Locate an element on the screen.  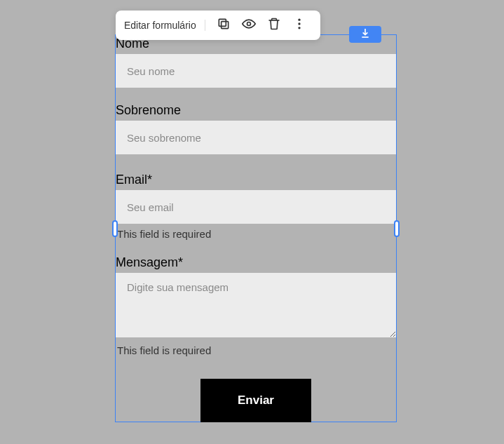
error-mensagem: This field is required is located at coordinates (256, 348).